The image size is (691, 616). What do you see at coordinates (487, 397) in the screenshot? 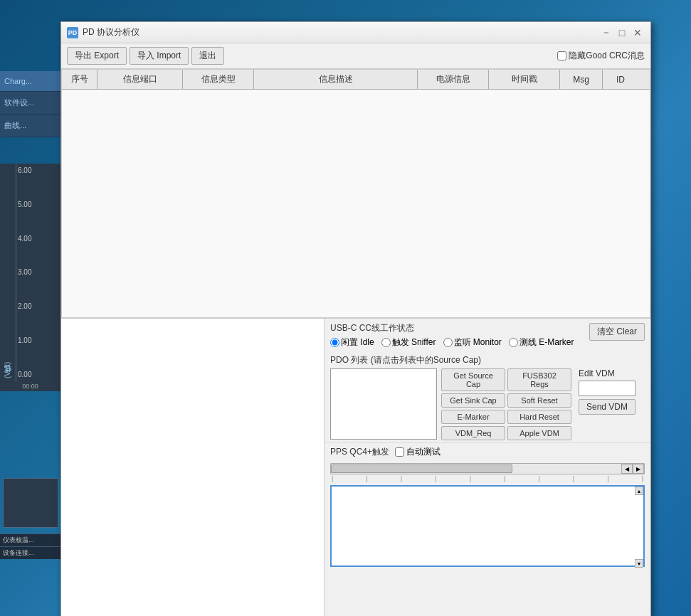
I see `pdo-section: PDO 列表 (请点击列表中的Source Cap) Get Source Ca…` at bounding box center [487, 397].